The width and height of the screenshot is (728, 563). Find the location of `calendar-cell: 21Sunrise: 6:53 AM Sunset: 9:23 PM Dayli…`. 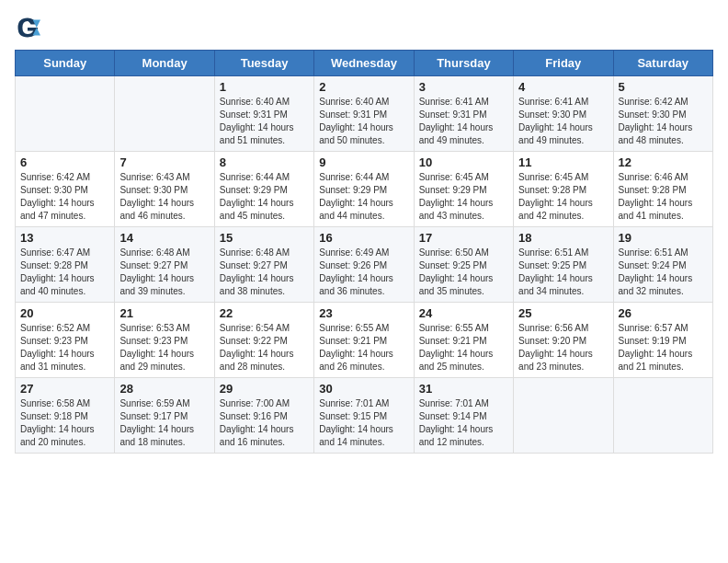

calendar-cell: 21Sunrise: 6:53 AM Sunset: 9:23 PM Dayli… is located at coordinates (165, 340).